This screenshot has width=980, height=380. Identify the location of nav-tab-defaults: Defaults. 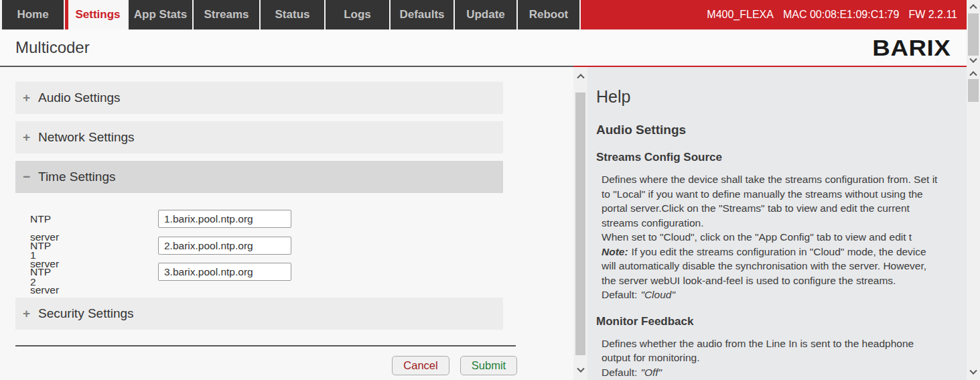
(422, 15).